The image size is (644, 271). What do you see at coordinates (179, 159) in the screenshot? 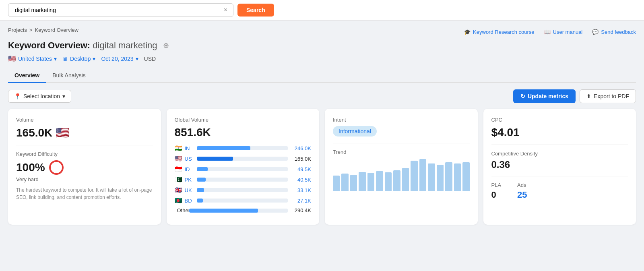
I see `country-flag: 🇺🇸` at bounding box center [179, 159].